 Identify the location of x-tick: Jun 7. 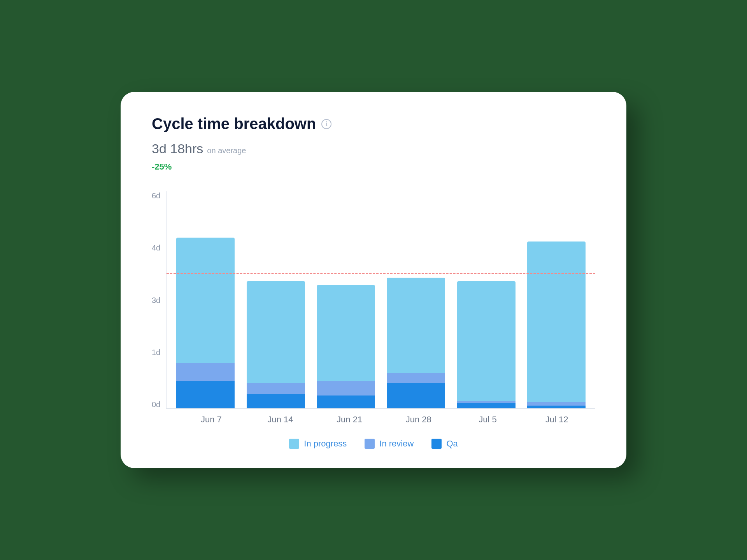
(211, 420).